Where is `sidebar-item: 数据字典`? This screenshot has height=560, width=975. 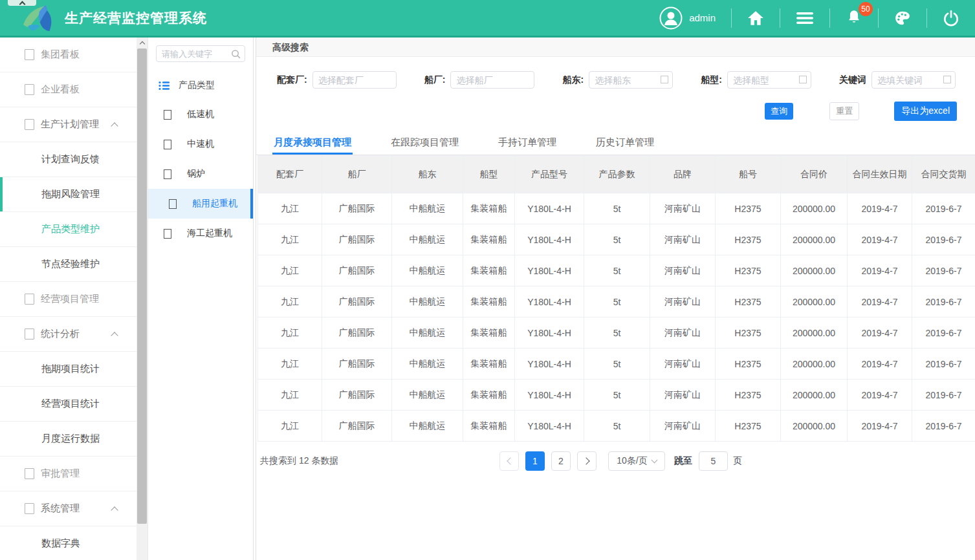
sidebar-item: 数据字典 is located at coordinates (69, 543).